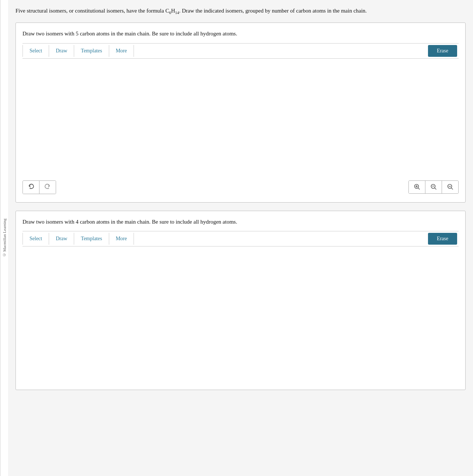 The image size is (473, 476). Describe the element at coordinates (36, 239) in the screenshot. I see `panel-2-select-button: Select` at that location.